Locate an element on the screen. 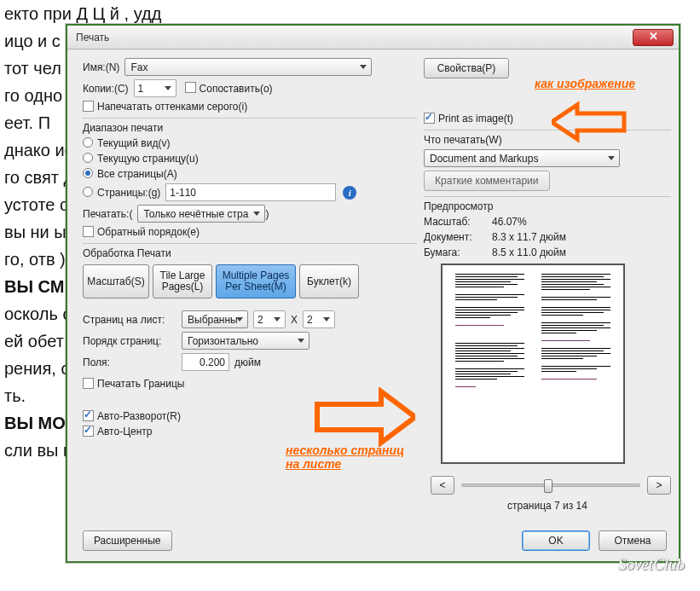  scale-tab: Масштаб(S) is located at coordinates (116, 281).